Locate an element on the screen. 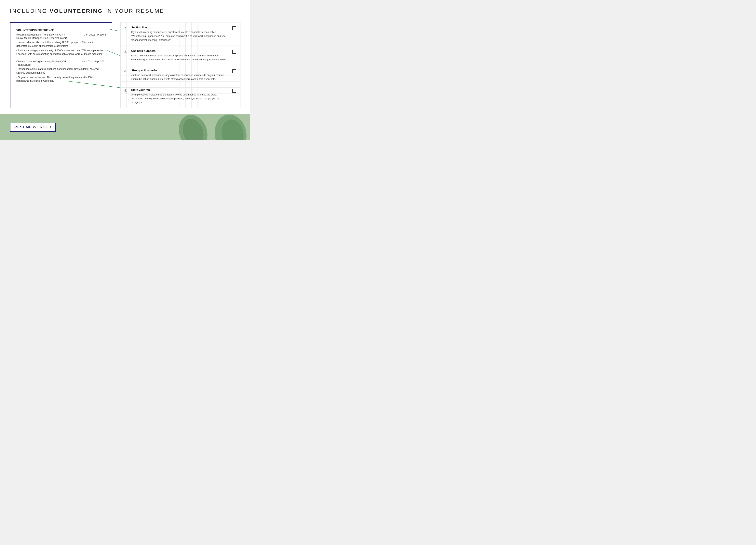 The width and height of the screenshot is (756, 545). footer-logo-resume: RESUME is located at coordinates (23, 127).